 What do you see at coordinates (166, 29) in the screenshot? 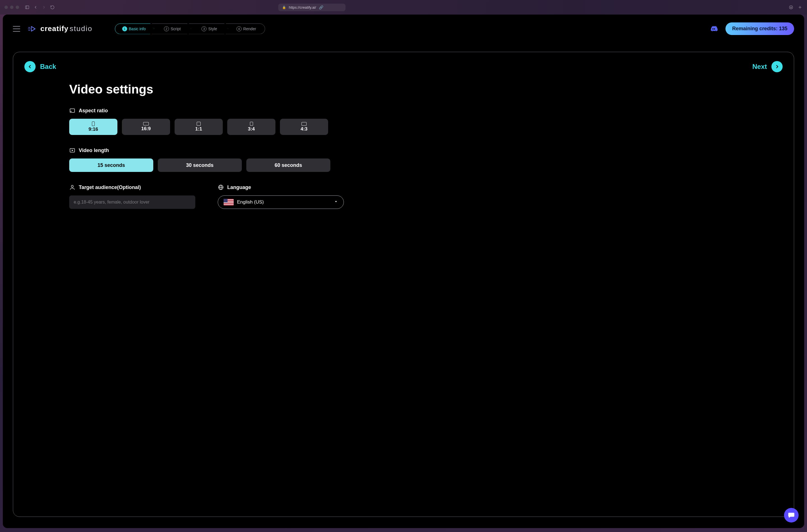
I see `step-number: 2` at bounding box center [166, 29].